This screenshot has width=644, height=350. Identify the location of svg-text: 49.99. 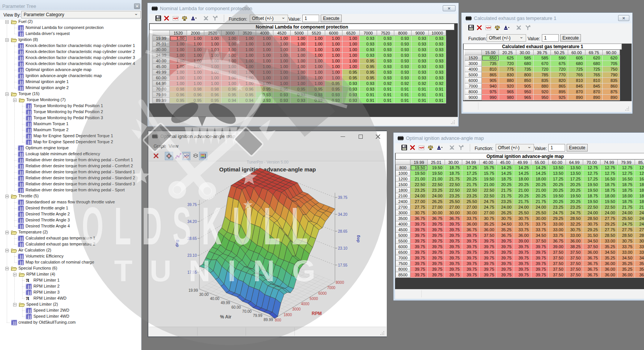
(225, 303).